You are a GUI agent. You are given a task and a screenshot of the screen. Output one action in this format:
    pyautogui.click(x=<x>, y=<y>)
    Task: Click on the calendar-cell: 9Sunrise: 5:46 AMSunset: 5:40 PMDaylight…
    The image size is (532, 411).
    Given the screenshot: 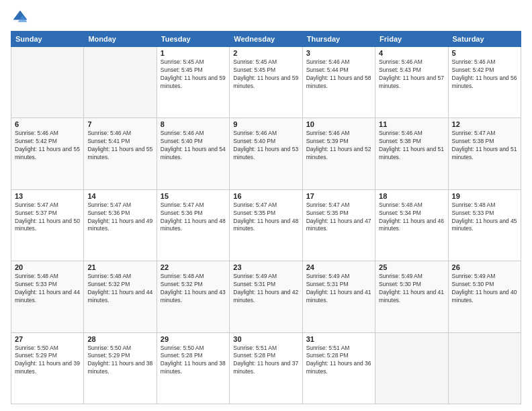 What is the action you would take?
    pyautogui.click(x=266, y=154)
    